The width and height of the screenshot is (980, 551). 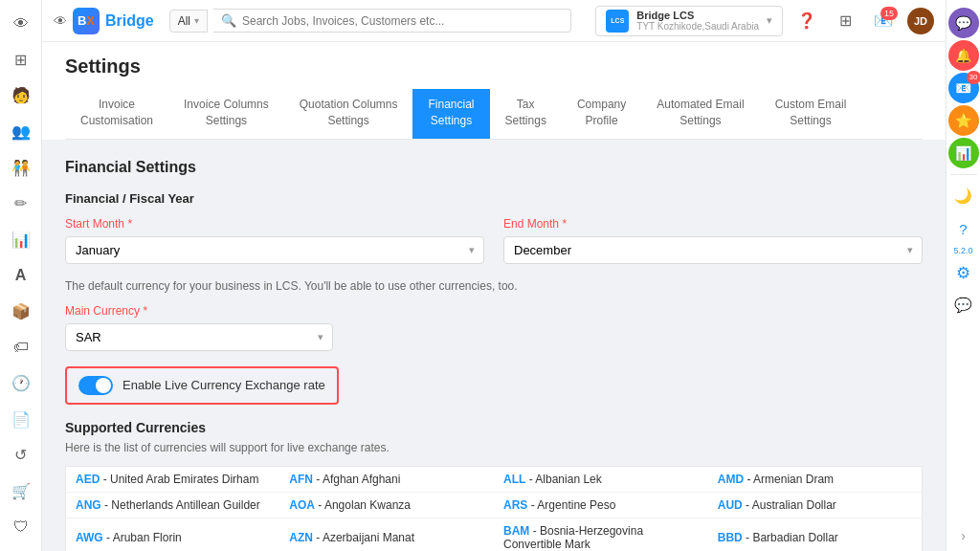 I want to click on fiscal-year-row: Start Month * January End Month *, so click(x=494, y=241).